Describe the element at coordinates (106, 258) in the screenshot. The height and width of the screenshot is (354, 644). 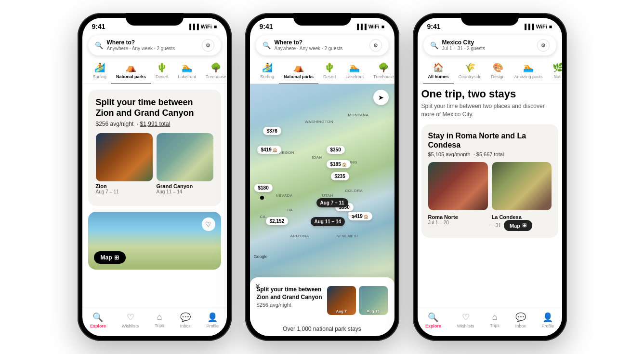
I see `map-btn-label-1: Map` at that location.